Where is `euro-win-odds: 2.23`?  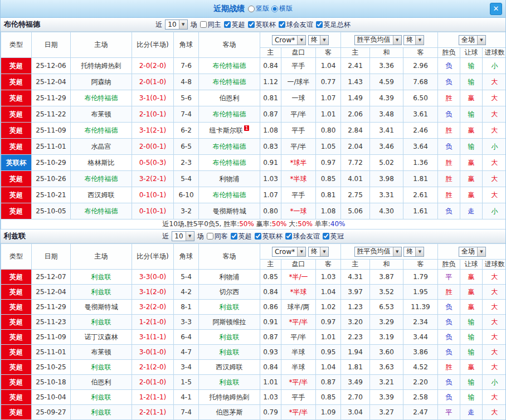
euro-win-odds: 2.23 is located at coordinates (356, 338).